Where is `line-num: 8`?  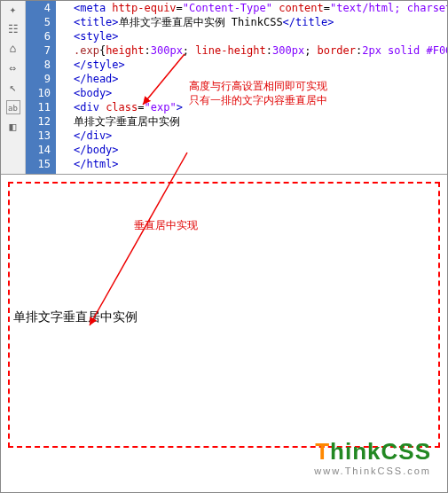
line-num: 8 is located at coordinates (38, 65).